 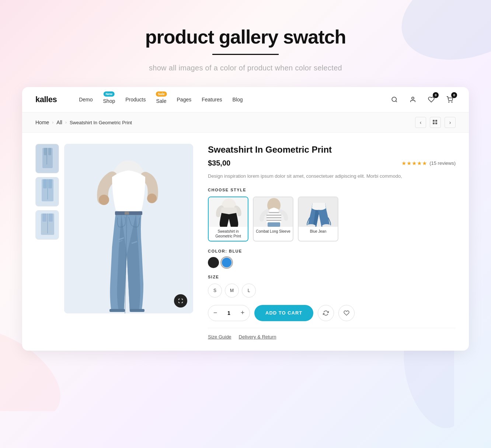 I want to click on wishlist-count-badge: 0, so click(x=436, y=95).